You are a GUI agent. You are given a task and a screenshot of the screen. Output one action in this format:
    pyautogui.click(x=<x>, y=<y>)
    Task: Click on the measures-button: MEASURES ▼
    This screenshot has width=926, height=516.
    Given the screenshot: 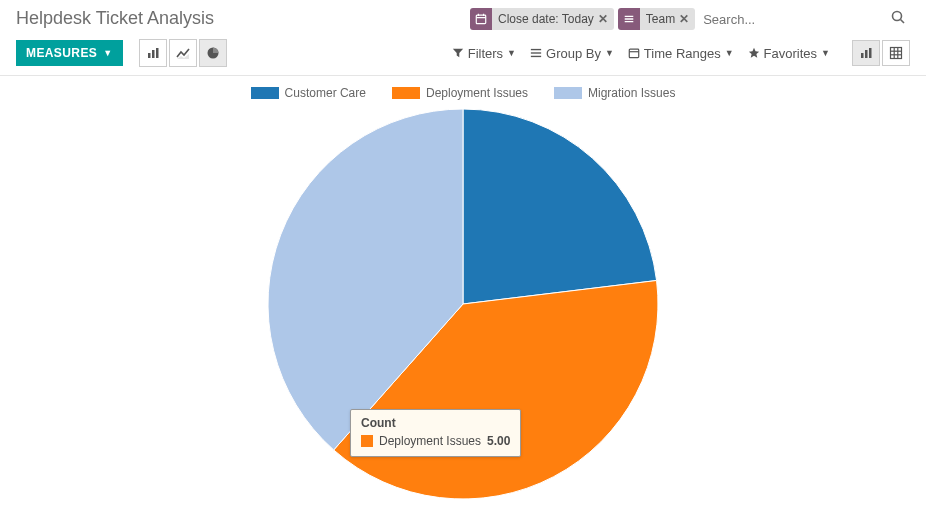 What is the action you would take?
    pyautogui.click(x=70, y=53)
    